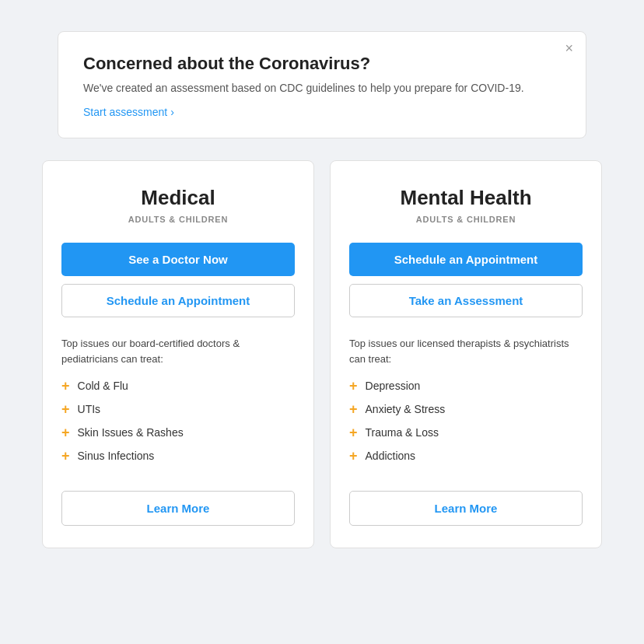  I want to click on issues-description-medical: Top issues our board-certified doctors &…, so click(178, 352).